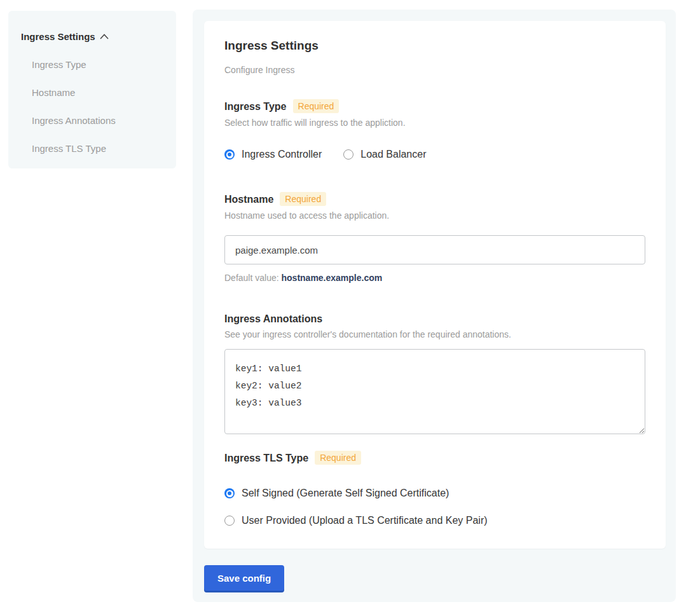 The image size is (693, 616). Describe the element at coordinates (435, 238) in the screenshot. I see `section-hostname: Hostname Required Hostname used to acces…` at that location.